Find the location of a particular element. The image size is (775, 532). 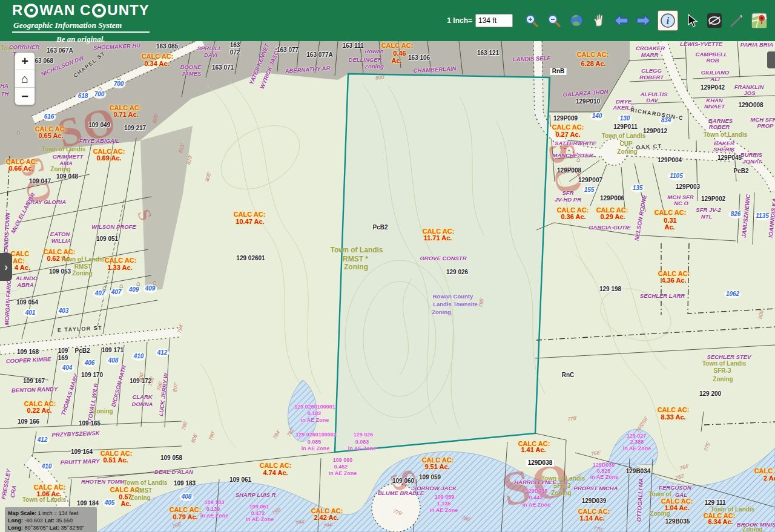

map-zoom-control: + ⌂ − is located at coordinates (25, 79).